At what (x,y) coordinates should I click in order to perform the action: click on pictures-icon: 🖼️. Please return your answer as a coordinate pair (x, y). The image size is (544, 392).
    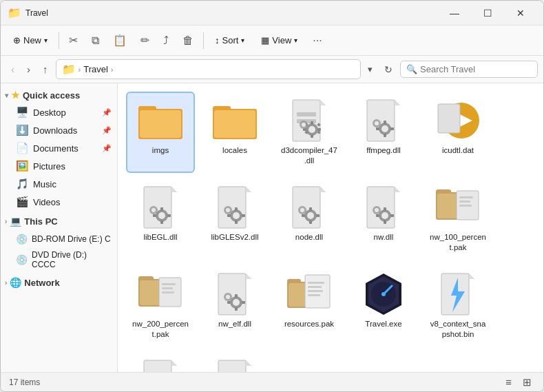
    Looking at the image, I should click on (22, 166).